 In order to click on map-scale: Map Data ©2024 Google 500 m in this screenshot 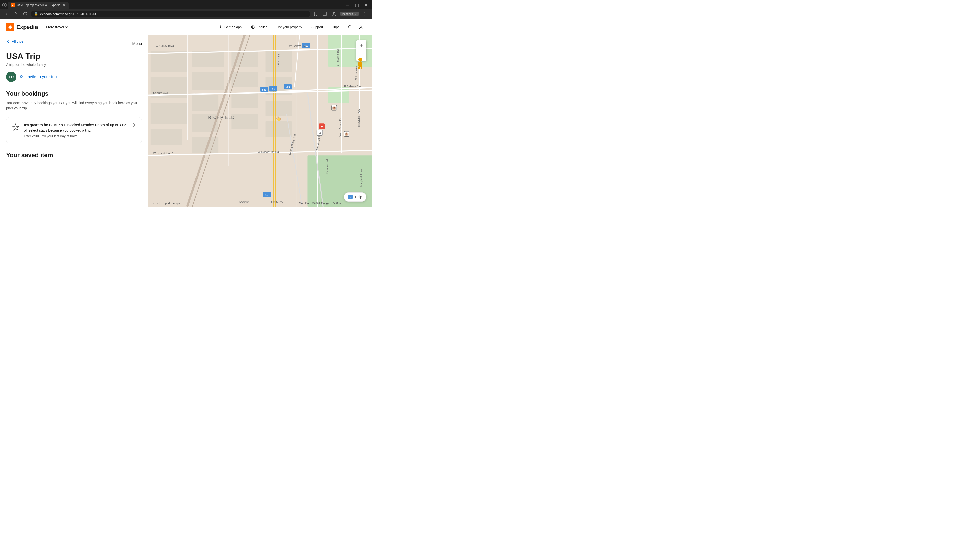, I will do `click(320, 203)`.